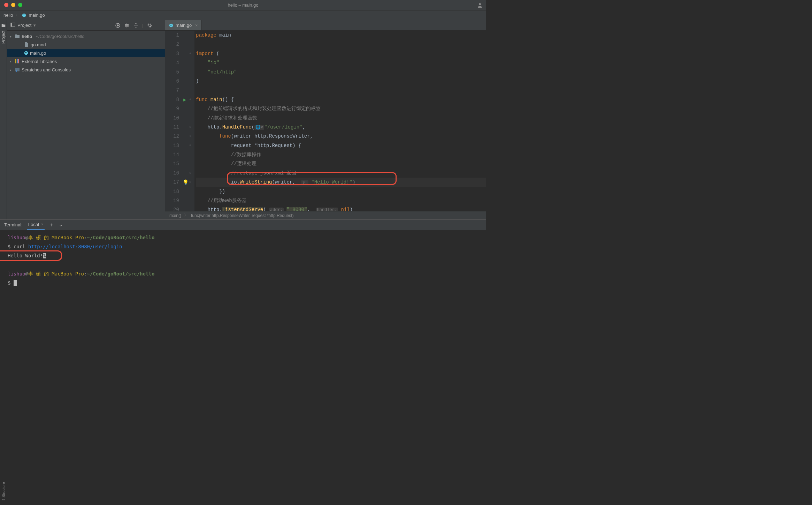 The height and width of the screenshot is (505, 812). Describe the element at coordinates (26, 45) in the screenshot. I see `file-icon` at that location.